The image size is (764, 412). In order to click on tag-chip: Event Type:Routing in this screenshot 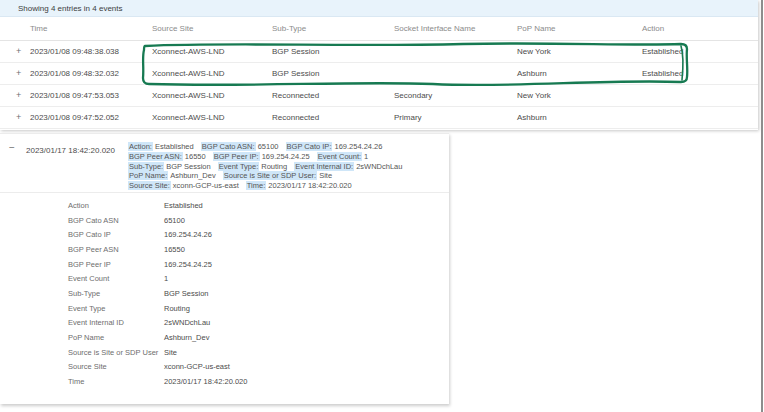, I will do `click(252, 166)`.